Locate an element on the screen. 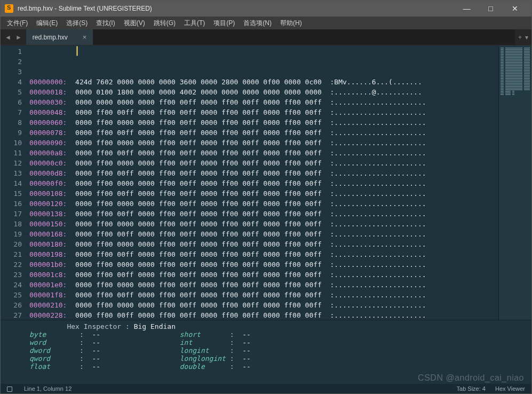 This screenshot has width=532, height=394. minimize-button: — is located at coordinates (466, 9).